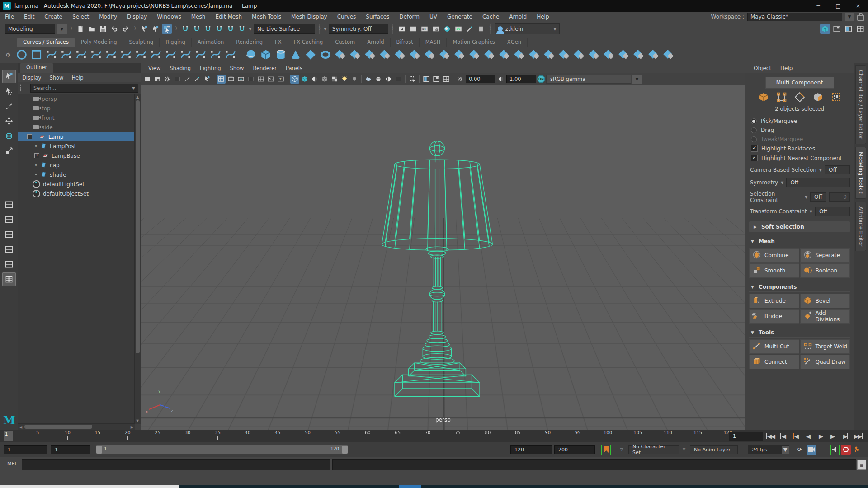 The image size is (868, 488). I want to click on expand-collapse-icon: −, so click(30, 136).